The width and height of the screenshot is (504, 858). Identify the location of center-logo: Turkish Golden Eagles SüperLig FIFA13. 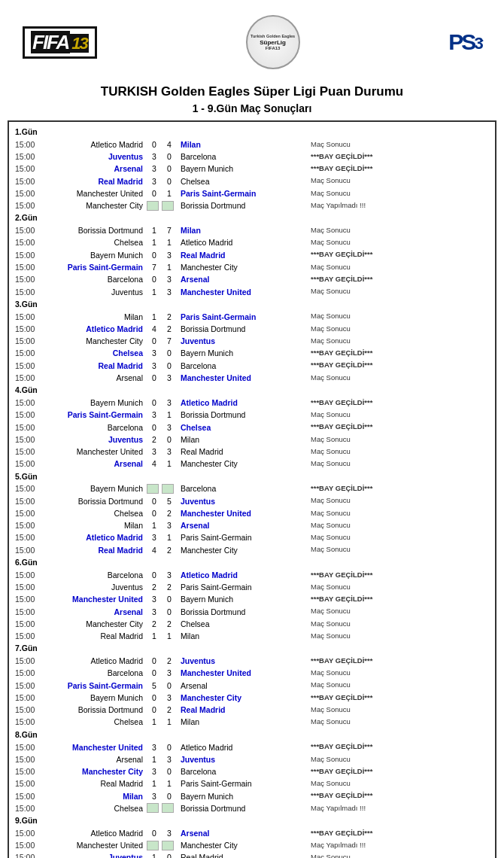
(273, 42).